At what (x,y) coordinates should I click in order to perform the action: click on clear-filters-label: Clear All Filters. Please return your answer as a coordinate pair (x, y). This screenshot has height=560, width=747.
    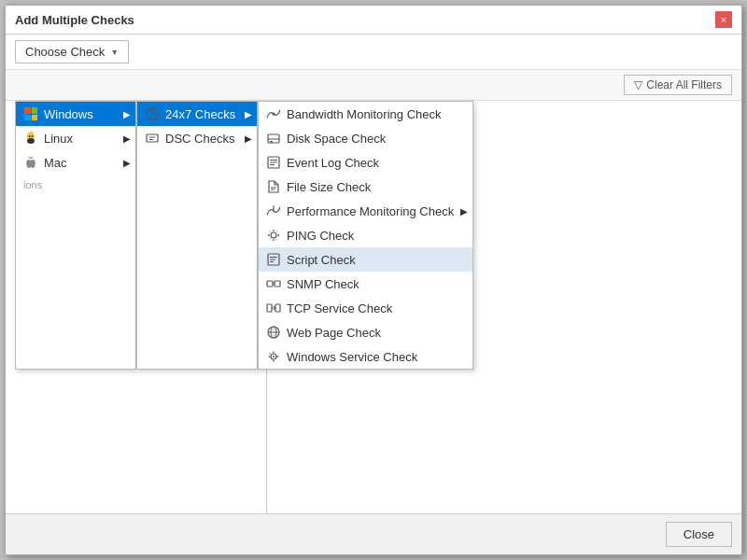
    Looking at the image, I should click on (684, 85).